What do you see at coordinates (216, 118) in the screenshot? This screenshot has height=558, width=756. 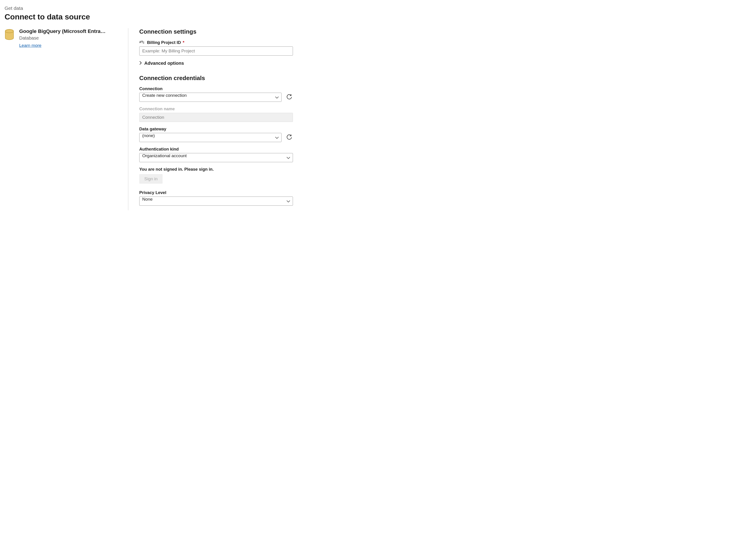 I see `connection-name-input` at bounding box center [216, 118].